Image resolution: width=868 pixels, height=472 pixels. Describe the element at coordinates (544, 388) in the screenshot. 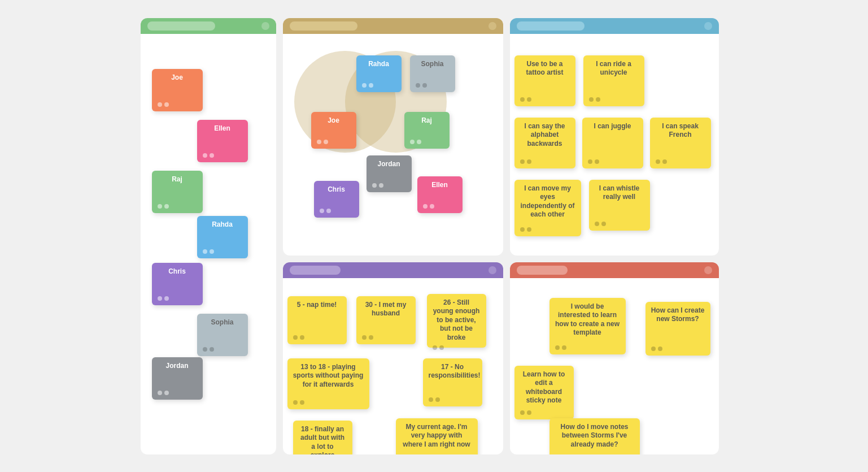

I see `q-edit-text: Learn how to edit a whiteboard sticky no…` at that location.